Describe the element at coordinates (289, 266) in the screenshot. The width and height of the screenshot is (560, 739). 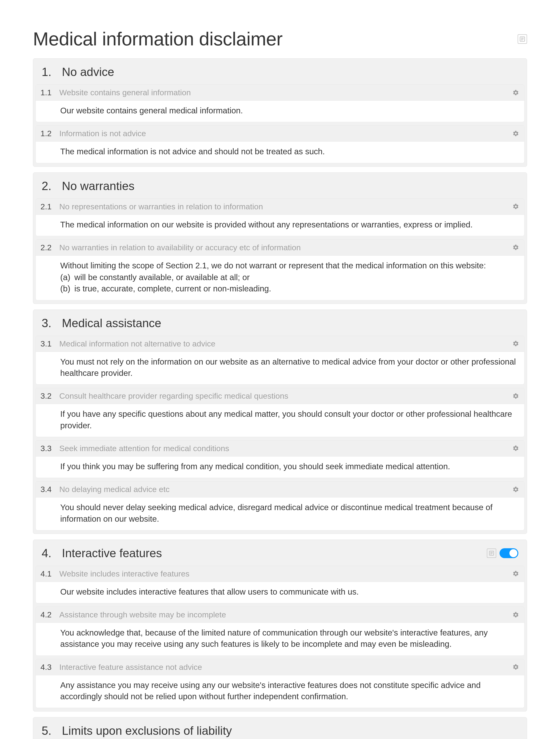
I see `clause-body-intro: Without limiting the scope of Section 2.…` at that location.